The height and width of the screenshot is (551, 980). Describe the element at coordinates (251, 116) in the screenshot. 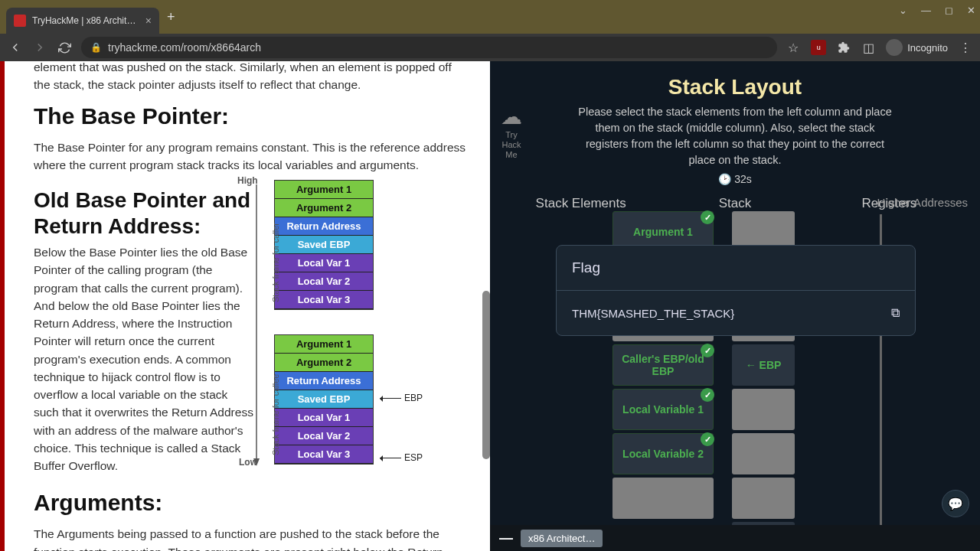

I see `heading-base-pointer: The Base Pointer:` at that location.